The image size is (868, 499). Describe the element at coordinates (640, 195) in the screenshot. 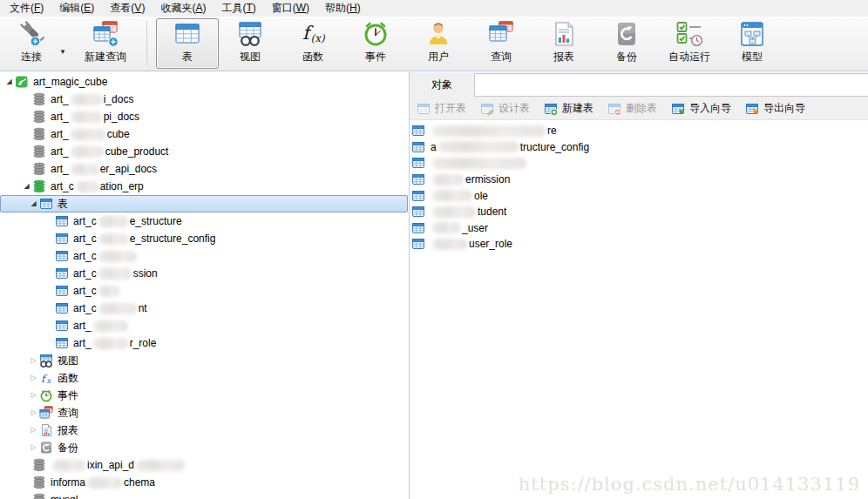

I see `table-list-row: ole` at that location.